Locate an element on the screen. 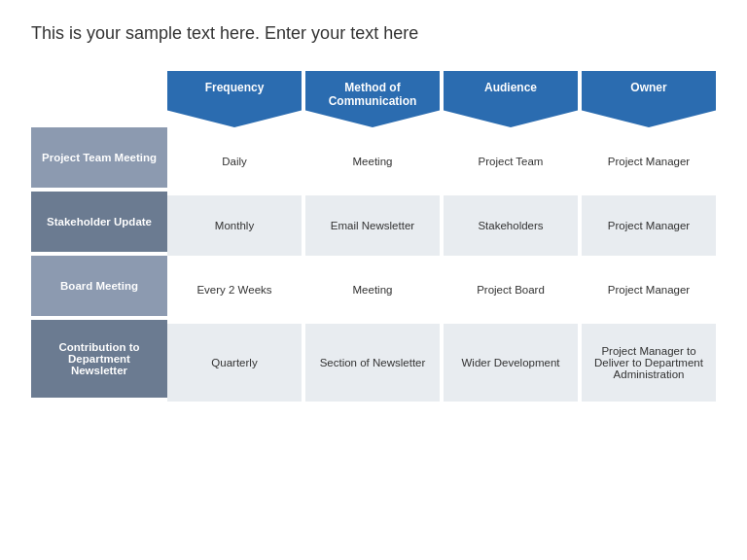  frequency-cell-3: Every 2 Weeks is located at coordinates (234, 290).